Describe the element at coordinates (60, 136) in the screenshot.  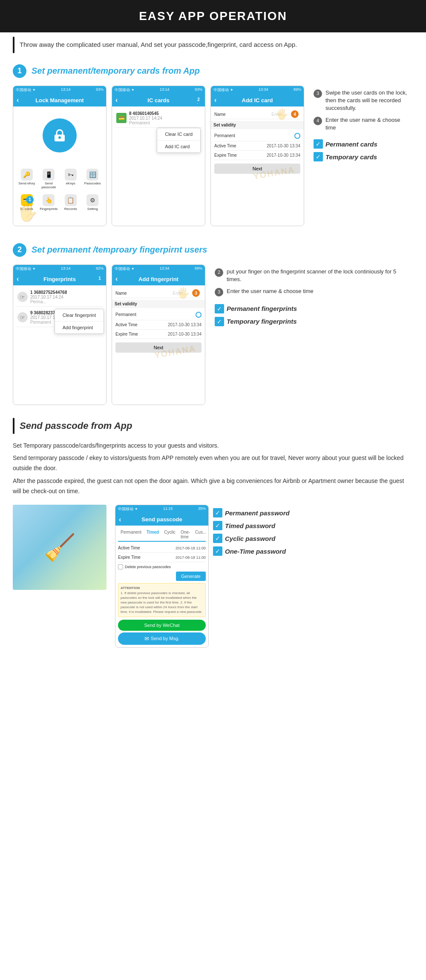
I see `lock-main` at that location.